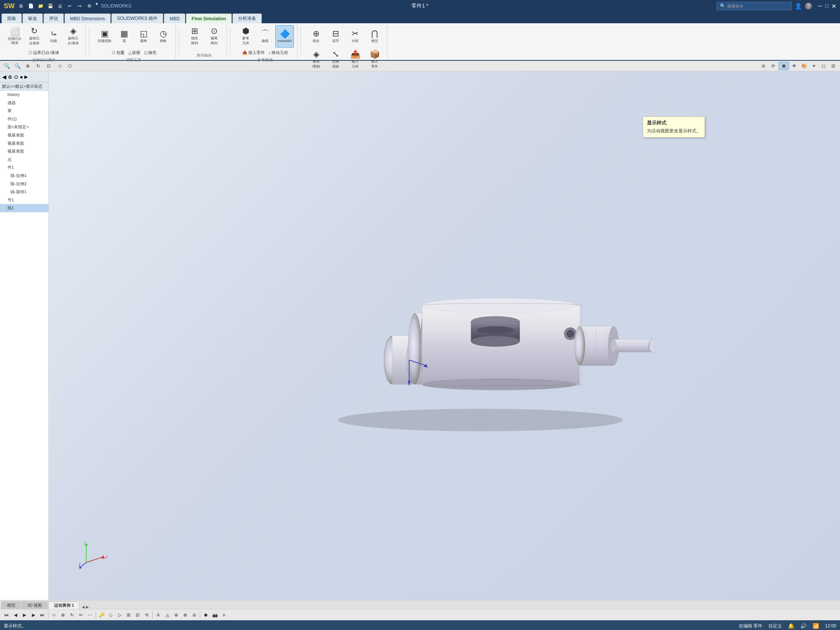  I want to click on btm-key: 🔑, so click(102, 615).